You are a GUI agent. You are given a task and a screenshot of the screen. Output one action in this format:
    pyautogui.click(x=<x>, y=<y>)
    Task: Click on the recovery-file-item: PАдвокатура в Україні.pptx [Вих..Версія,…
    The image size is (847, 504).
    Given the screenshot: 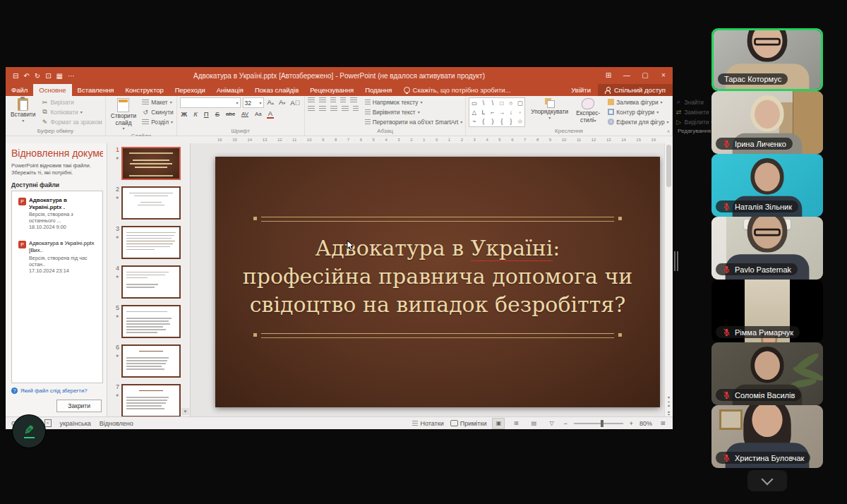 What is the action you would take?
    pyautogui.click(x=59, y=257)
    